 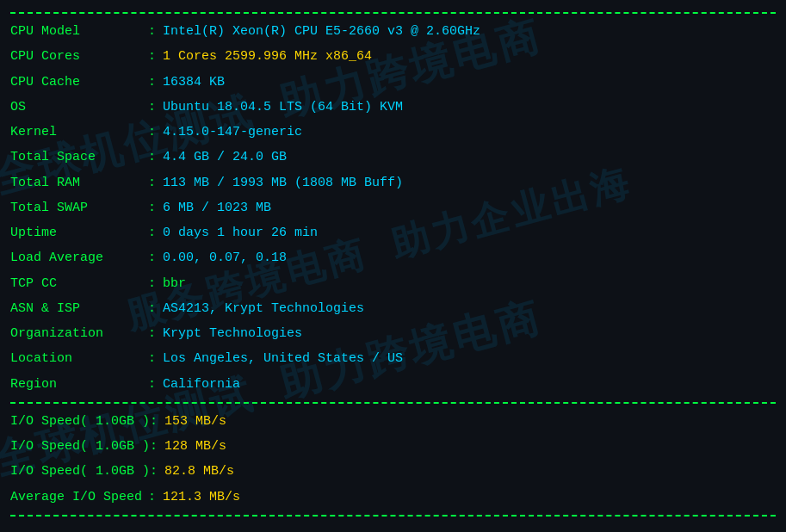 What do you see at coordinates (152, 208) in the screenshot?
I see `total-swap-colon: :` at bounding box center [152, 208].